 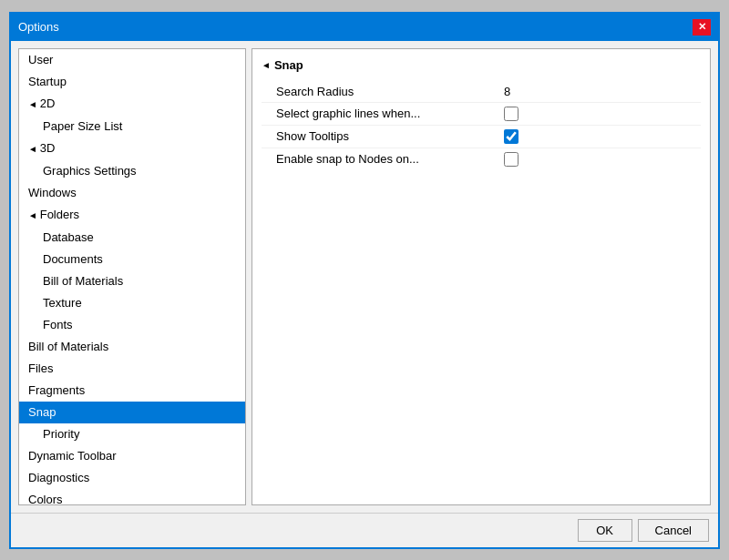 What do you see at coordinates (390, 91) in the screenshot?
I see `snap-label-search-radius: Search Radius` at bounding box center [390, 91].